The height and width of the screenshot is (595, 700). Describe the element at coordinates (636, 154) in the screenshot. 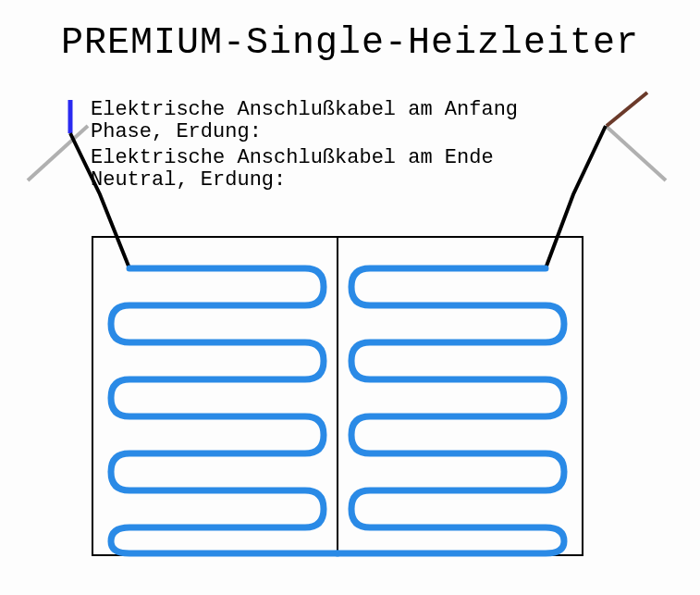

I see `ground-lead-right-icon` at that location.